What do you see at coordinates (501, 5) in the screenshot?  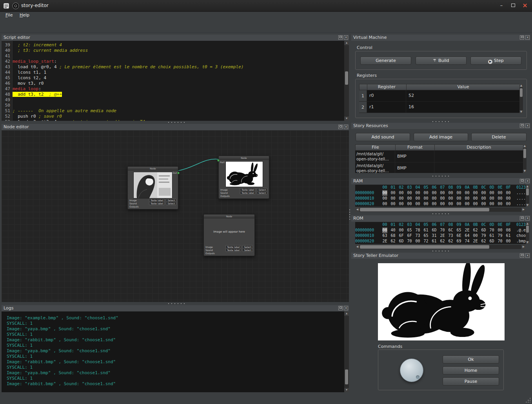 I see `minimize-button: –` at bounding box center [501, 5].